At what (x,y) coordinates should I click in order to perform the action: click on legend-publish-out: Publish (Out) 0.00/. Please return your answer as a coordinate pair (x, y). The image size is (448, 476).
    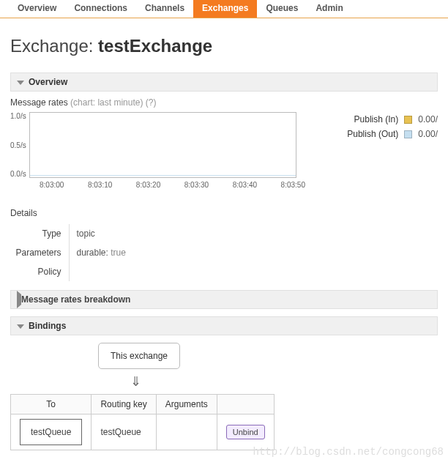
    Looking at the image, I should click on (388, 134).